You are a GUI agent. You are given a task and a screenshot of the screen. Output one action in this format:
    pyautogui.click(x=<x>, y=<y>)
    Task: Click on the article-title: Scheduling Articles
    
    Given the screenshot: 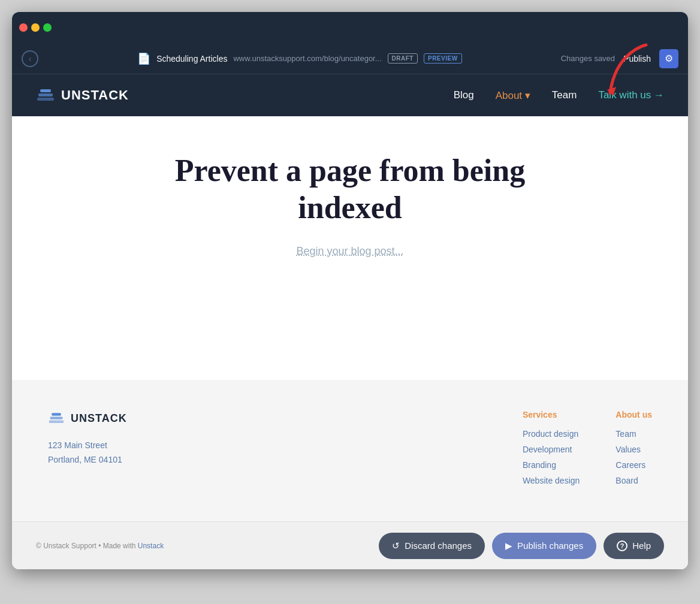 What is the action you would take?
    pyautogui.click(x=192, y=59)
    